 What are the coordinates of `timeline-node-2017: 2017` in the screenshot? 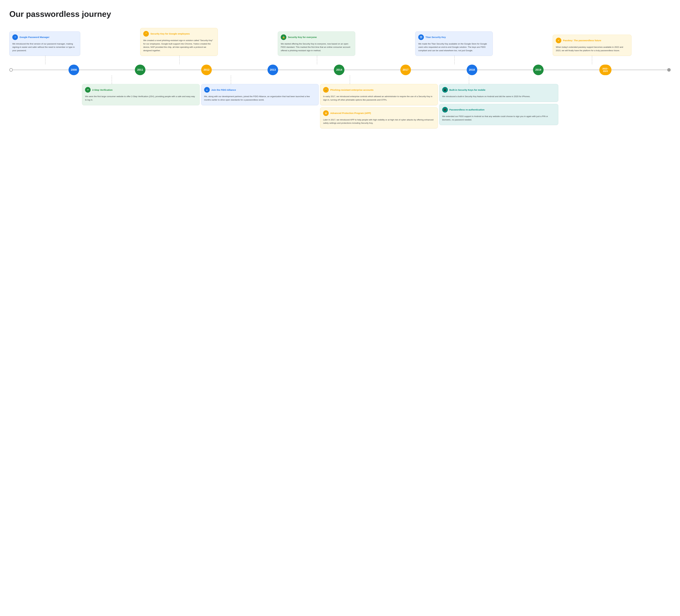 It's located at (405, 70).